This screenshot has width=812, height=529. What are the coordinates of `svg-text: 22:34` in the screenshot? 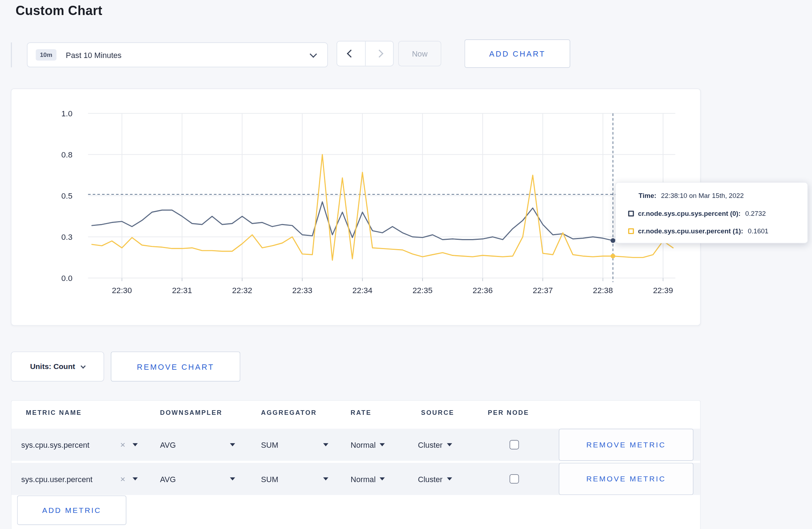 It's located at (362, 291).